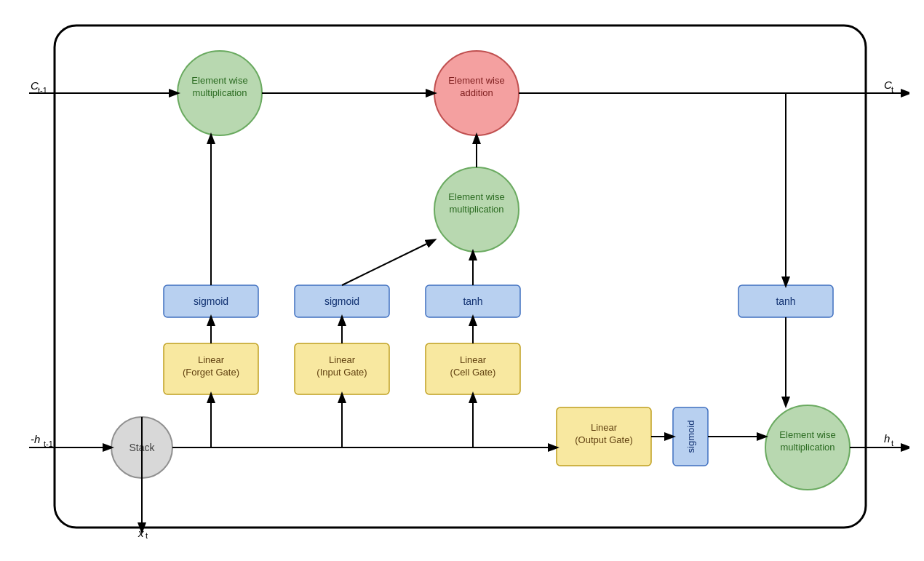  What do you see at coordinates (342, 301) in the screenshot?
I see `sigmoid-input-label: sigmoid` at bounding box center [342, 301].